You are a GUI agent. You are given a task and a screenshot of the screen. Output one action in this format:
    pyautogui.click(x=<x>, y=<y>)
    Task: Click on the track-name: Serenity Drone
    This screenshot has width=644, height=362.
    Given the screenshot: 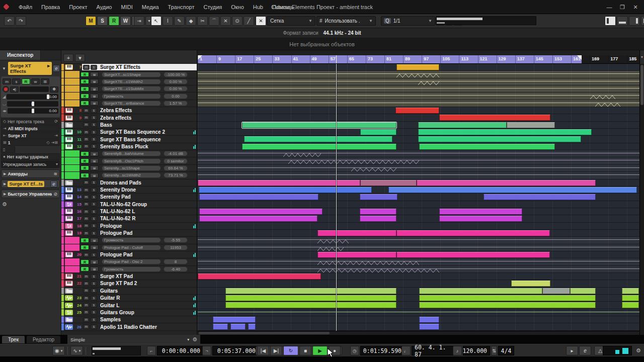 What is the action you would take?
    pyautogui.click(x=149, y=190)
    